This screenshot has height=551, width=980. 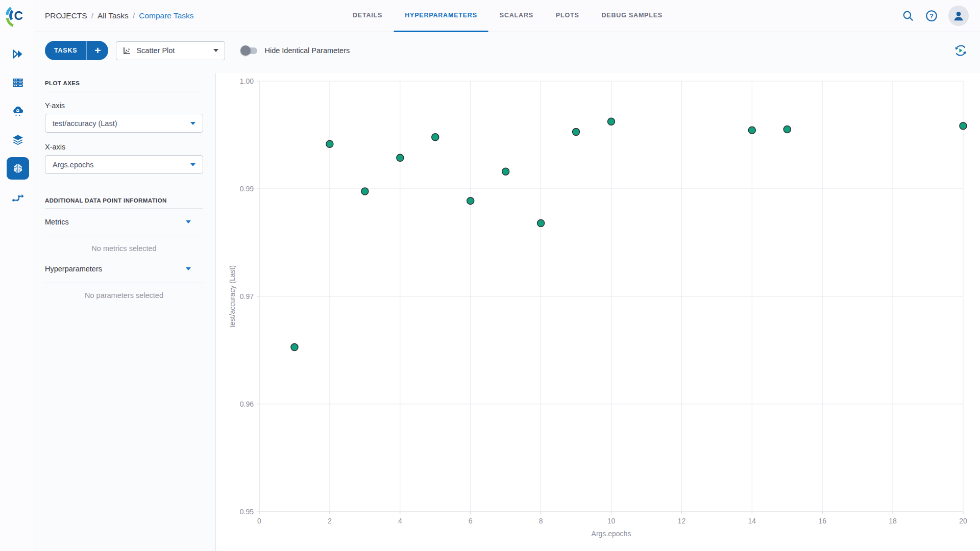 What do you see at coordinates (963, 521) in the screenshot?
I see `x-tick-label: 20` at bounding box center [963, 521].